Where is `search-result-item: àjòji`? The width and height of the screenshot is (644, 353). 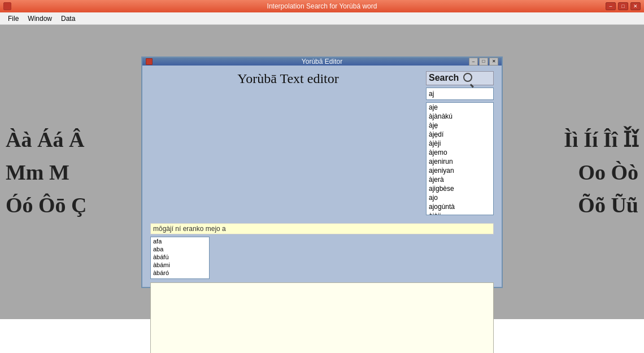
search-result-item: àjòji is located at coordinates (460, 213).